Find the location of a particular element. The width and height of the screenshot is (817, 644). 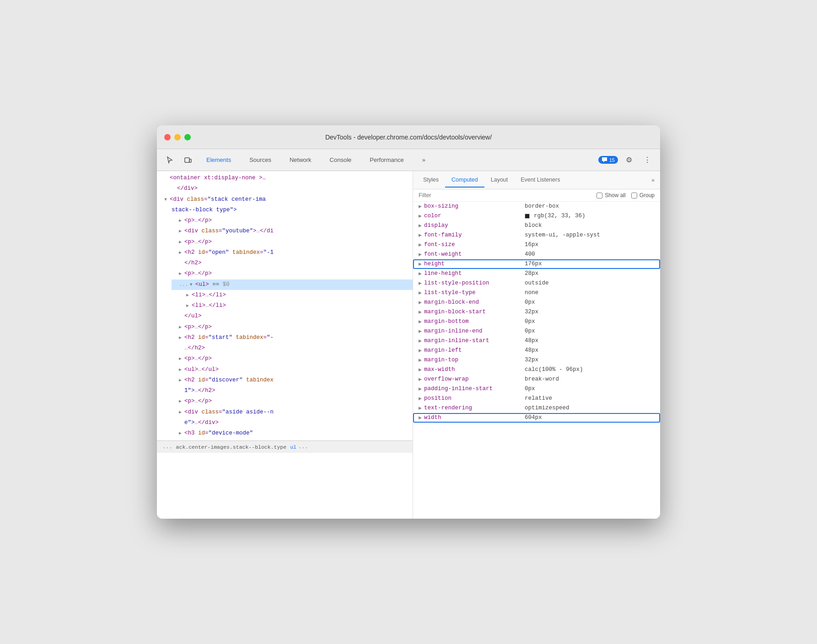

feedback-badge: 15 is located at coordinates (608, 160).